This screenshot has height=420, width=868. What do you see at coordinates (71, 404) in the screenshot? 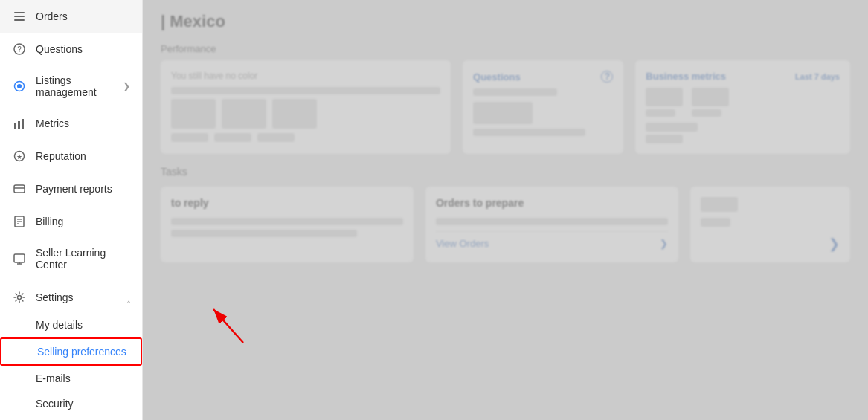
I see `sidebar-sub-item-security: Security` at bounding box center [71, 404].